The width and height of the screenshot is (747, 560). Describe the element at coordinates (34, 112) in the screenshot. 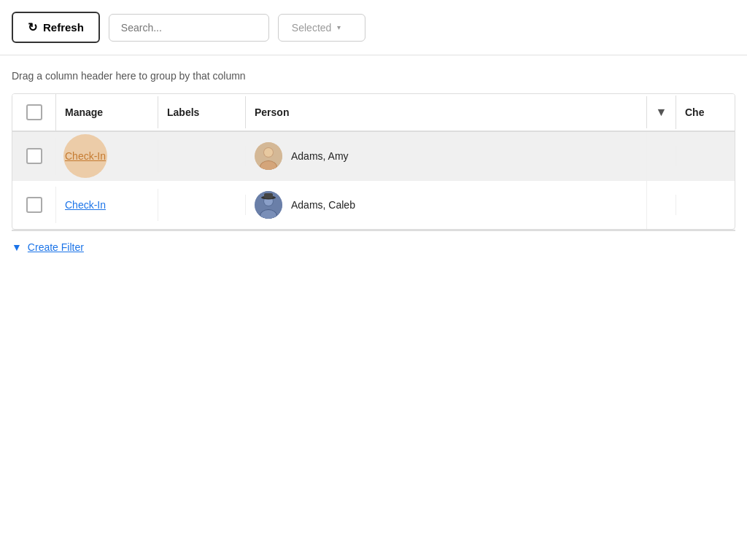

I see `header-checkbox-cell` at that location.